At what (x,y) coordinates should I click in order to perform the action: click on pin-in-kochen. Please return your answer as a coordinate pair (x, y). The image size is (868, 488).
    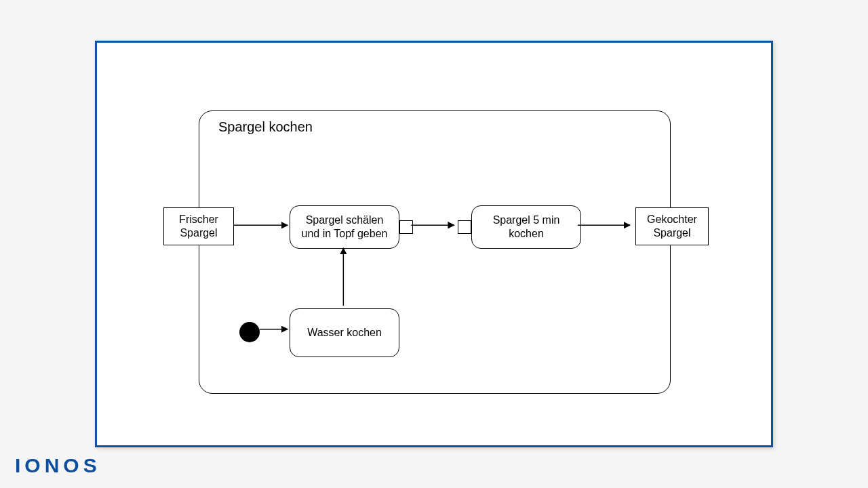
    Looking at the image, I should click on (465, 227).